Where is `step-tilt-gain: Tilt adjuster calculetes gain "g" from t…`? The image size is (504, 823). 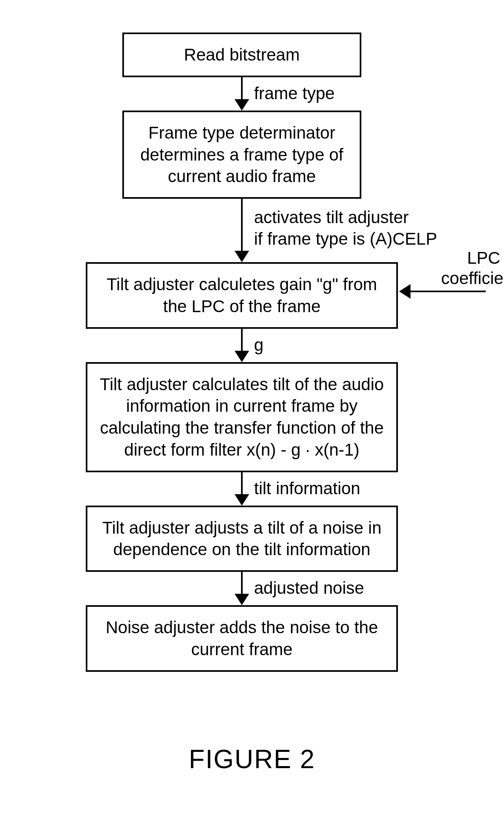 step-tilt-gain: Tilt adjuster calculetes gain "g" from t… is located at coordinates (242, 295).